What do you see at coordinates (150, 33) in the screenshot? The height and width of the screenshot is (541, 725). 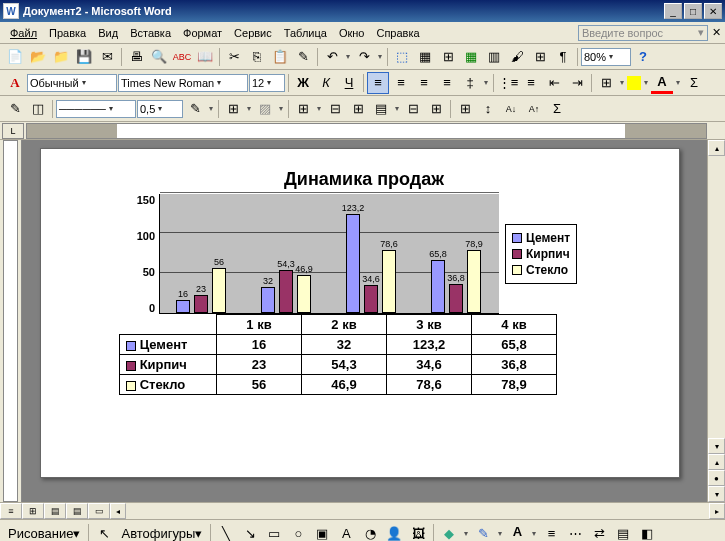 I see `menu-insert: Вставка` at bounding box center [150, 33].